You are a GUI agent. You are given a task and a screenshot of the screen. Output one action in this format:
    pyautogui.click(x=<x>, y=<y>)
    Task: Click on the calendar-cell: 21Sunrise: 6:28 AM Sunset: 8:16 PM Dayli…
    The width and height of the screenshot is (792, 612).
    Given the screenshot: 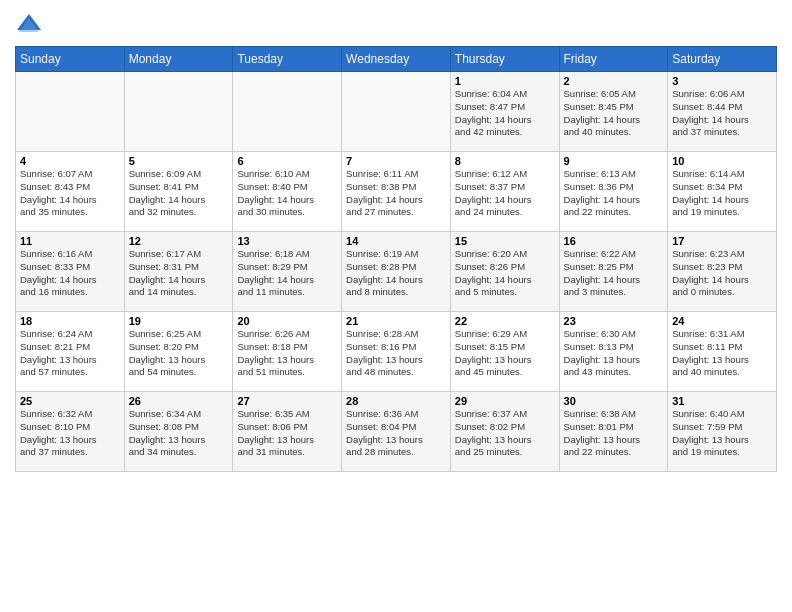 What is the action you would take?
    pyautogui.click(x=396, y=352)
    